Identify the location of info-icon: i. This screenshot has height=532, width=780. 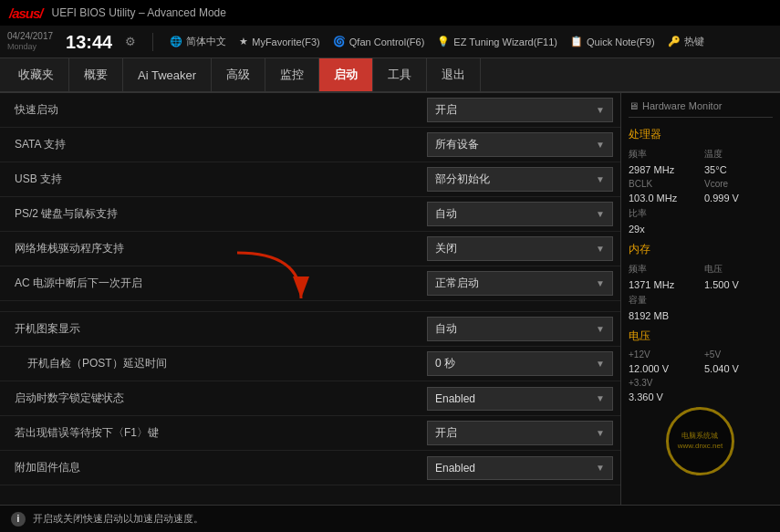
(18, 519).